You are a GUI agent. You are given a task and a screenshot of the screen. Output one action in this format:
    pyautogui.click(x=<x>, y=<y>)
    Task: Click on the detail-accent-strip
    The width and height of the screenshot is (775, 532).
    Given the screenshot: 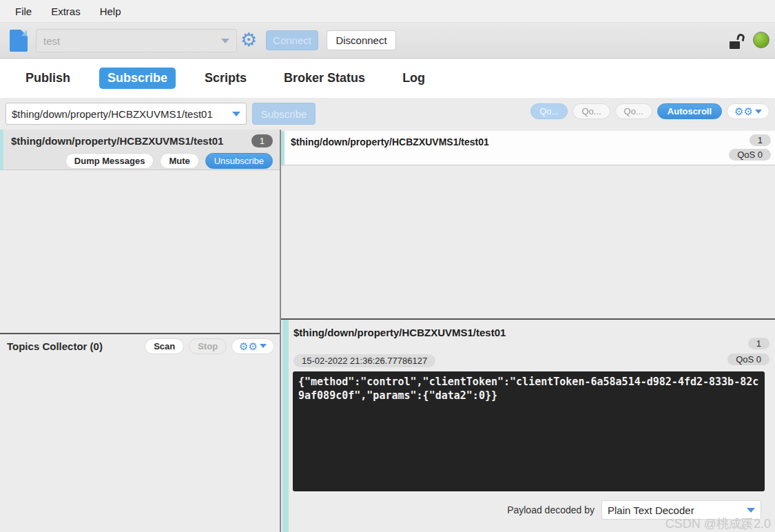 What is the action you would take?
    pyautogui.click(x=285, y=426)
    